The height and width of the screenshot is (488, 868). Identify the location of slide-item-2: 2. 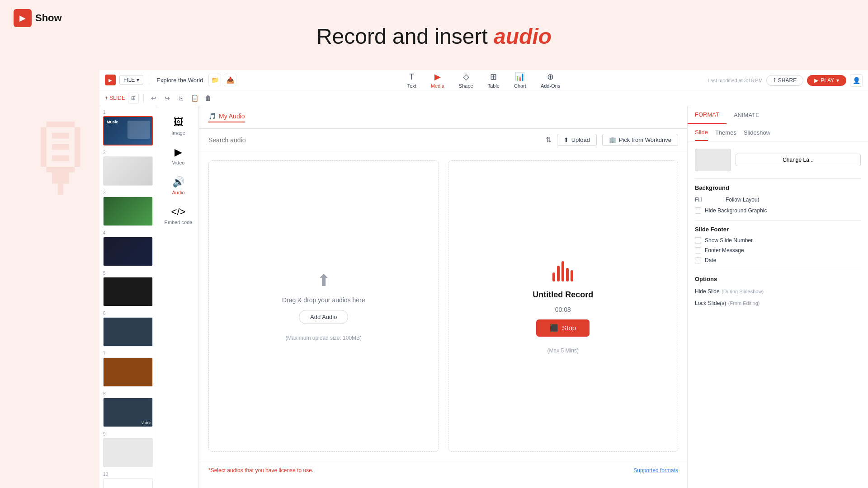
(128, 168).